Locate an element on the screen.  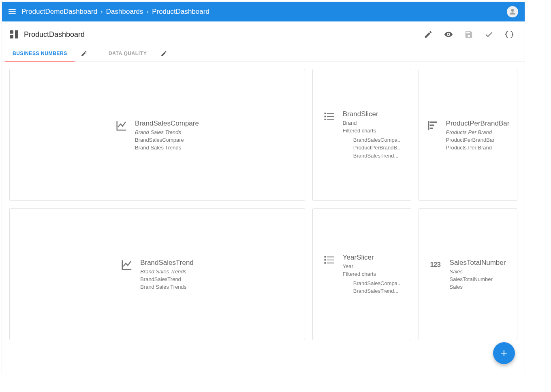
tile-title: BrandSalesTrend is located at coordinates (167, 263).